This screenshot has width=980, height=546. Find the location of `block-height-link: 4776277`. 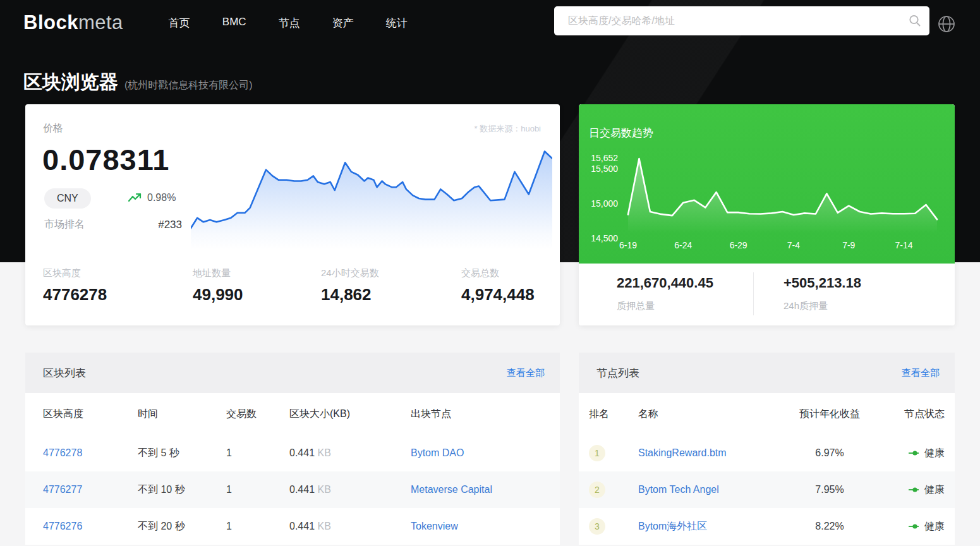

block-height-link: 4776277 is located at coordinates (63, 489).